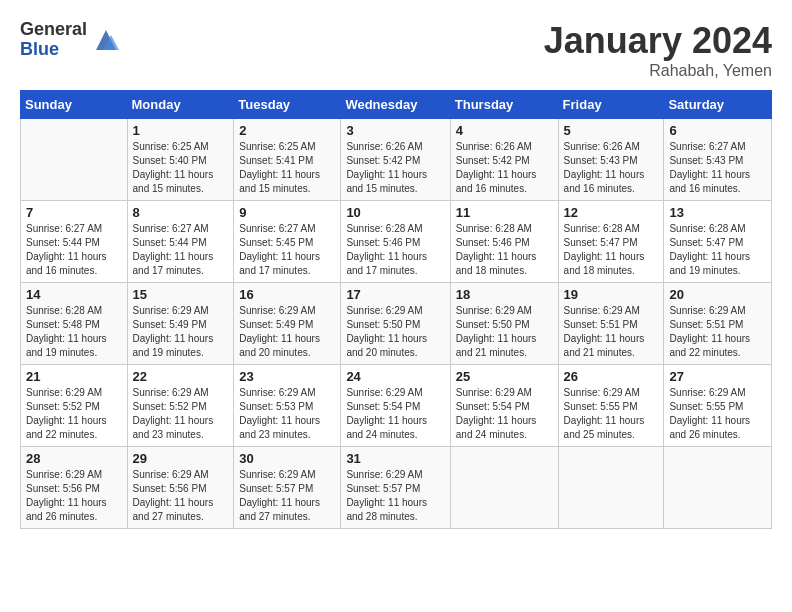 The width and height of the screenshot is (792, 612). What do you see at coordinates (396, 242) in the screenshot?
I see `calendar-cell: 10 Sunrise: 6:28 AMSunset: 5:46 PMDaylig…` at bounding box center [396, 242].